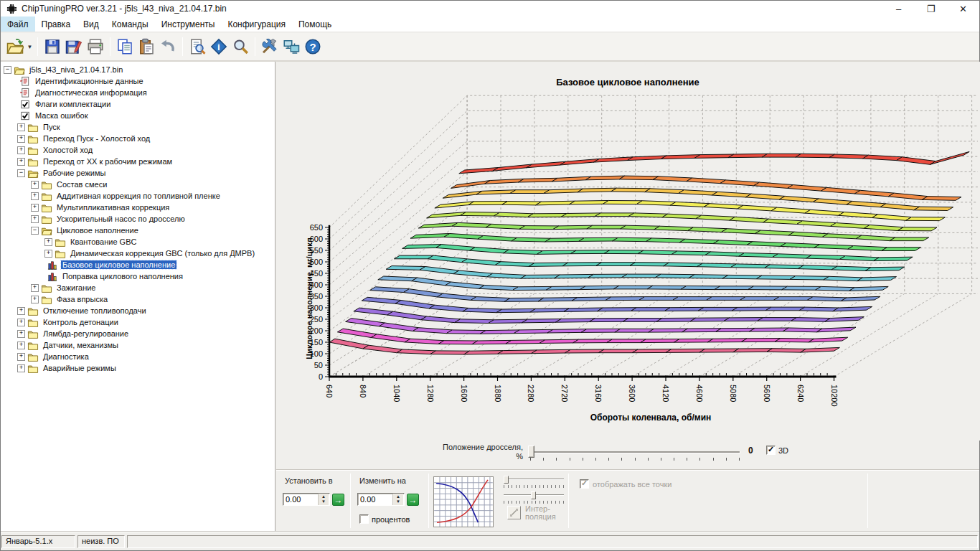  Describe the element at coordinates (138, 173) in the screenshot. I see `tree-item: −Рабочие режимы` at that location.